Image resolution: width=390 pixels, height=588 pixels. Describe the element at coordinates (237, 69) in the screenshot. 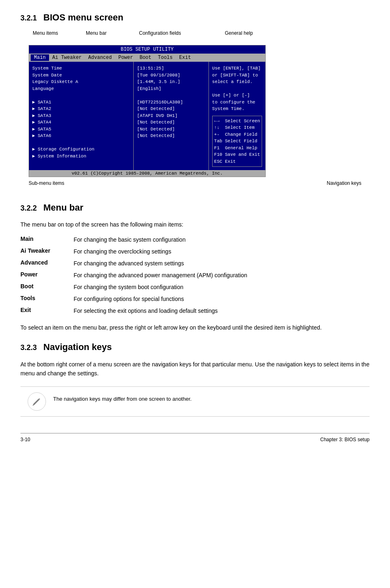

I see `bios-help1: Use [ENTER], [TAB]` at that location.